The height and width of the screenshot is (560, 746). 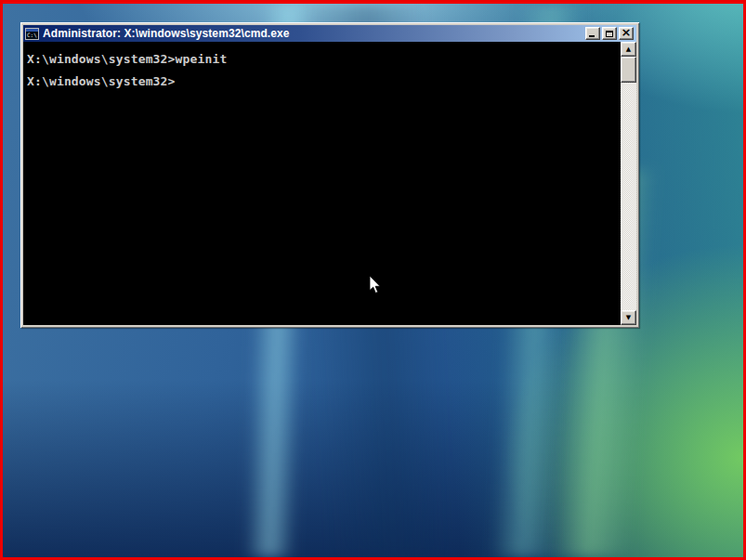 What do you see at coordinates (628, 318) in the screenshot?
I see `scroll-down-button: ▼` at bounding box center [628, 318].